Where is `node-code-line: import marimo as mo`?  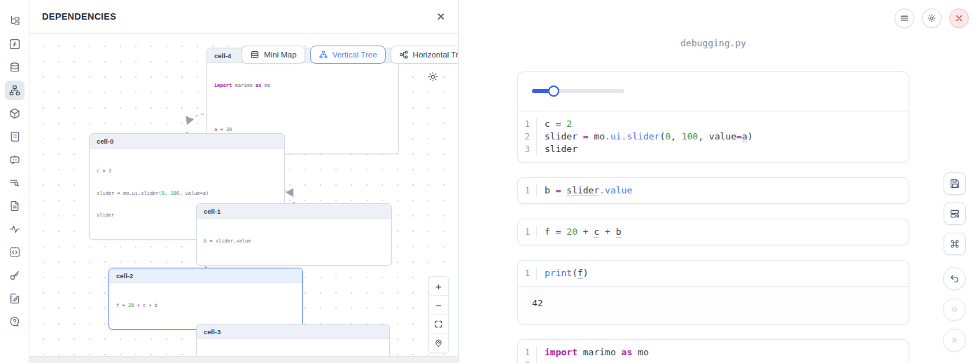
node-code-line: import marimo as mo is located at coordinates (302, 85).